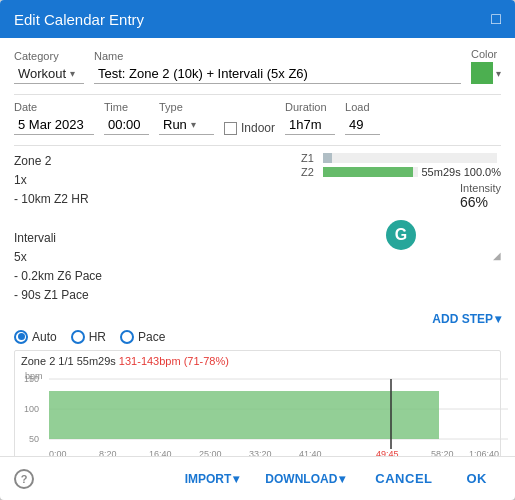 The image size is (515, 500). Describe the element at coordinates (32, 409) in the screenshot. I see `svg-text: 100` at that location.